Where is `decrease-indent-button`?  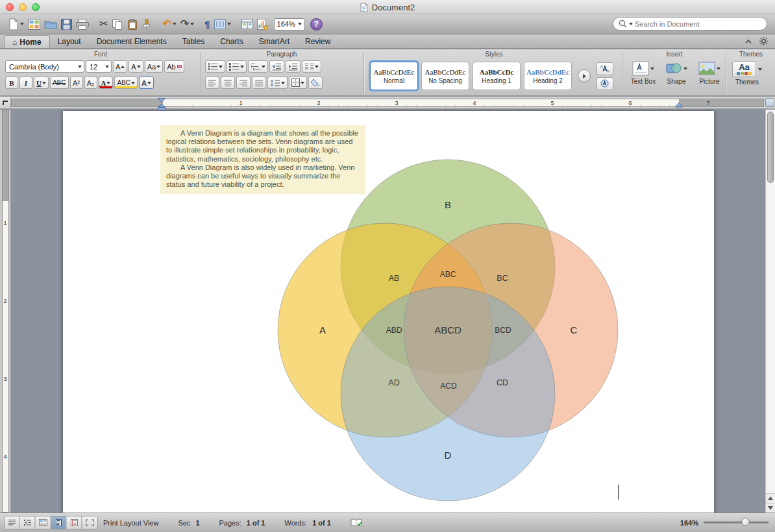
decrease-indent-button is located at coordinates (277, 66).